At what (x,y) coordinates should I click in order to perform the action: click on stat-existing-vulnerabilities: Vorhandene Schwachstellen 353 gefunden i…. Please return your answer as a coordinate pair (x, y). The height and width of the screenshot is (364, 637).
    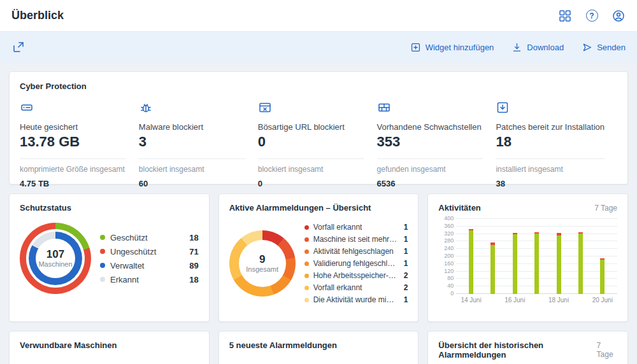
    Looking at the image, I should click on (437, 144).